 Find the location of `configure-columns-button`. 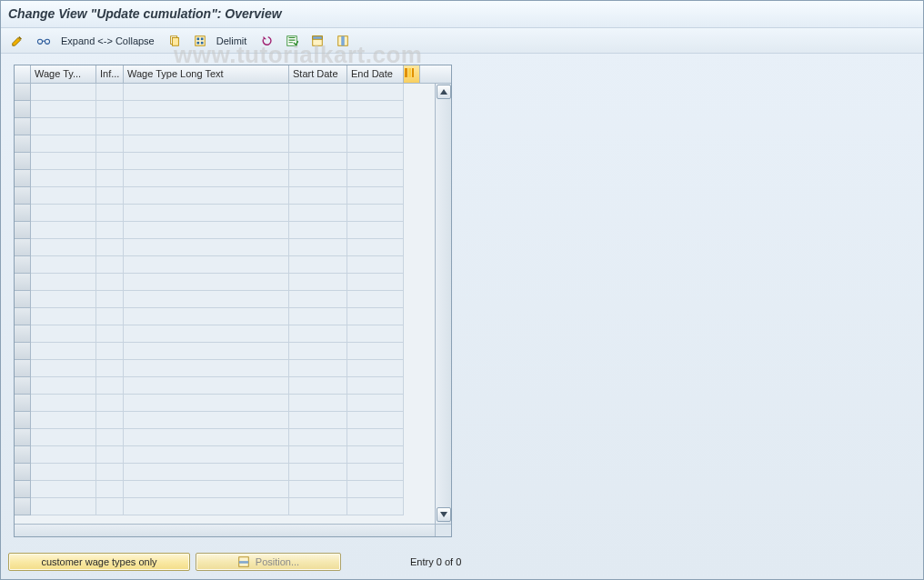

configure-columns-button is located at coordinates (412, 75).